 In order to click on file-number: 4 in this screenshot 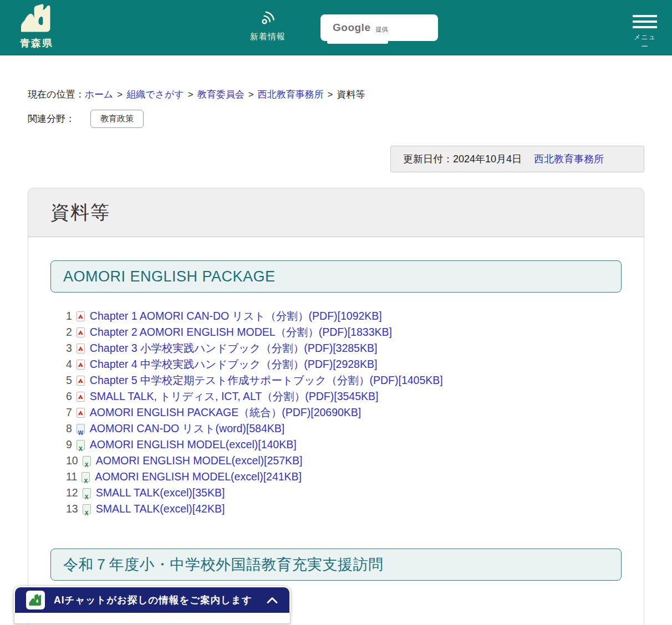, I will do `click(69, 364)`.